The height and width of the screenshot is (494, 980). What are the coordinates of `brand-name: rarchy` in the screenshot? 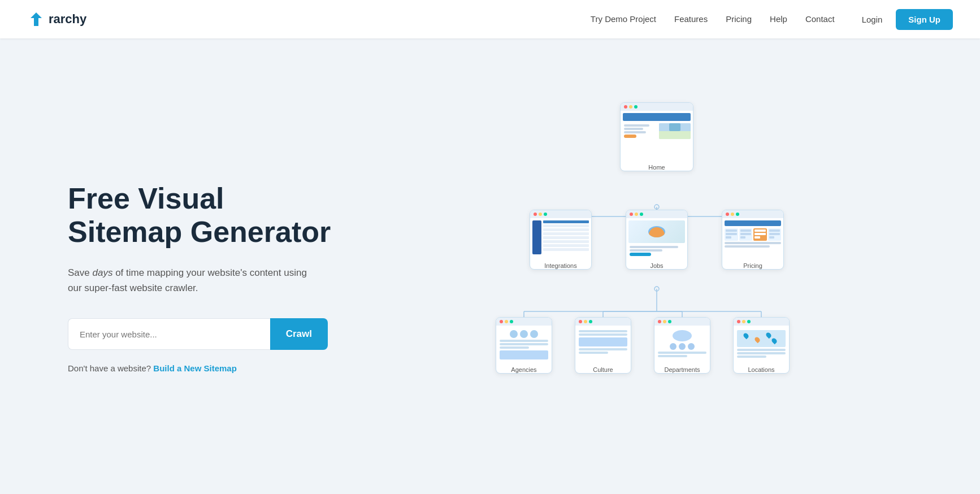 It's located at (68, 19).